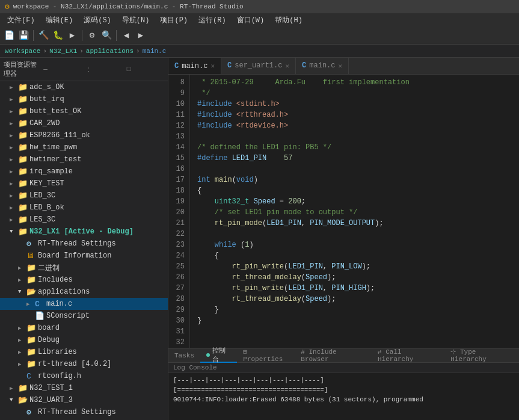 This screenshot has width=519, height=420. I want to click on arrow-butt: ▶, so click(14, 100).